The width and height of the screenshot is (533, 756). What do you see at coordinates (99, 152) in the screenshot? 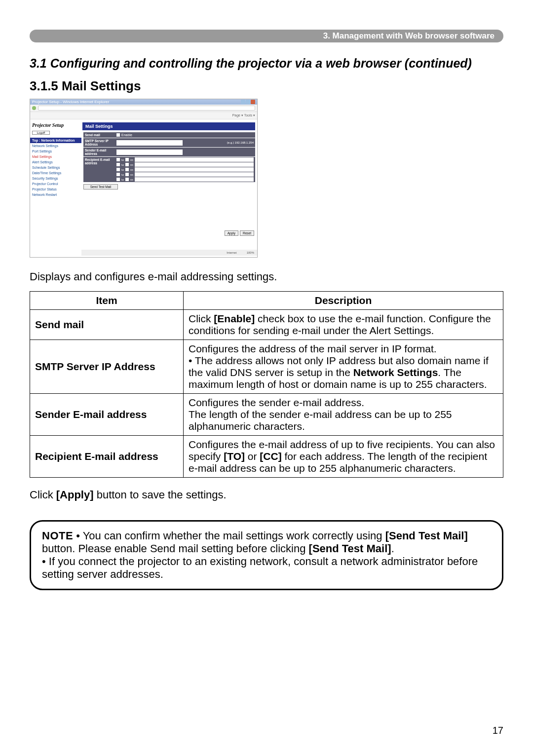
I see `row-label-sender: Sender E-mail address` at bounding box center [99, 152].